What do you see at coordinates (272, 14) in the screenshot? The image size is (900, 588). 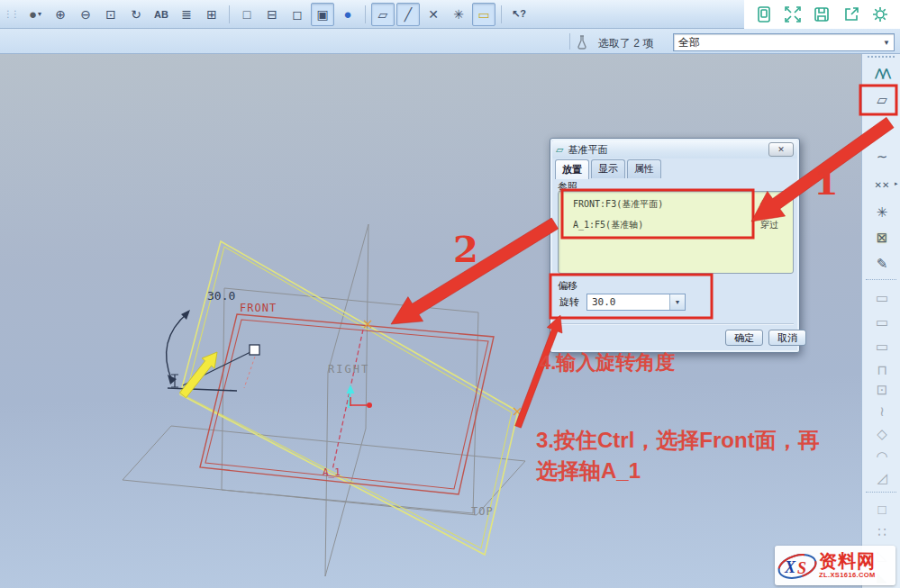 I see `hidden-line-display-button: ⊟` at bounding box center [272, 14].